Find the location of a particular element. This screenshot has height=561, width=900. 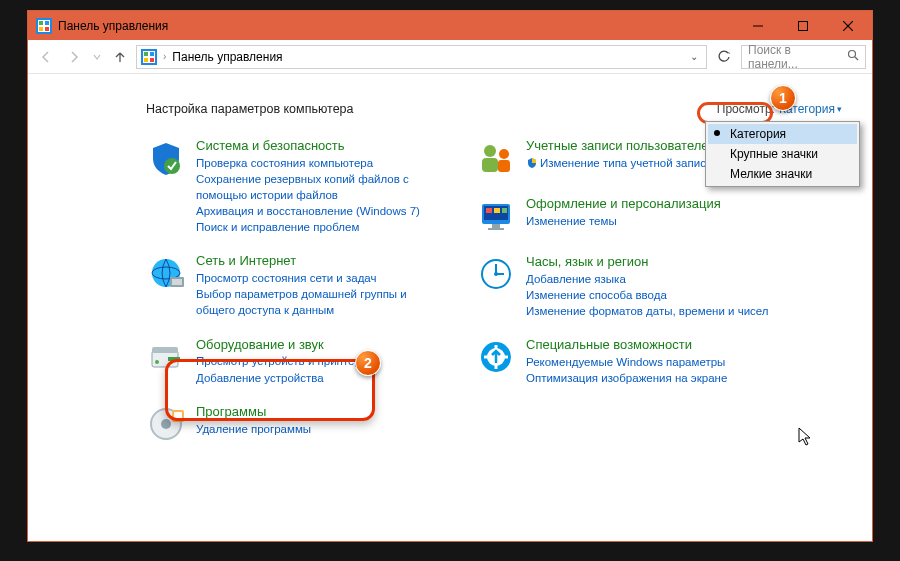

category-r1: Оформление и персонализацияИзменение тем… is located at coordinates (626, 216).